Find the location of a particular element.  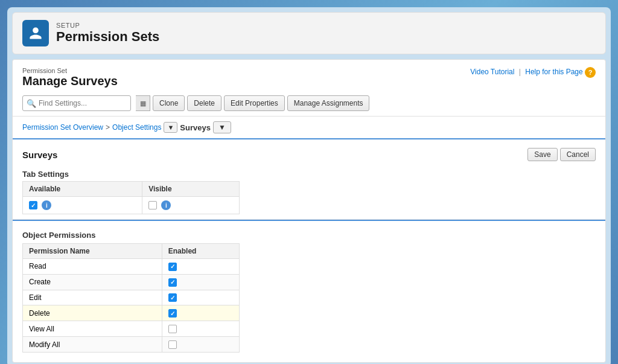

ps-links: Video Tutorial | Help for this Page ? is located at coordinates (533, 72).